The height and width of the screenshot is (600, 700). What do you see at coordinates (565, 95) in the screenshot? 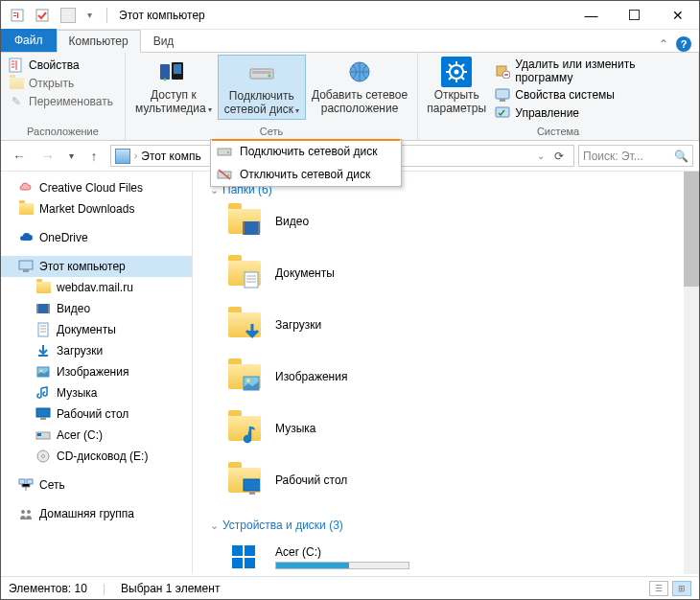
I see `sysprops-label: Свойства системы` at bounding box center [565, 95].